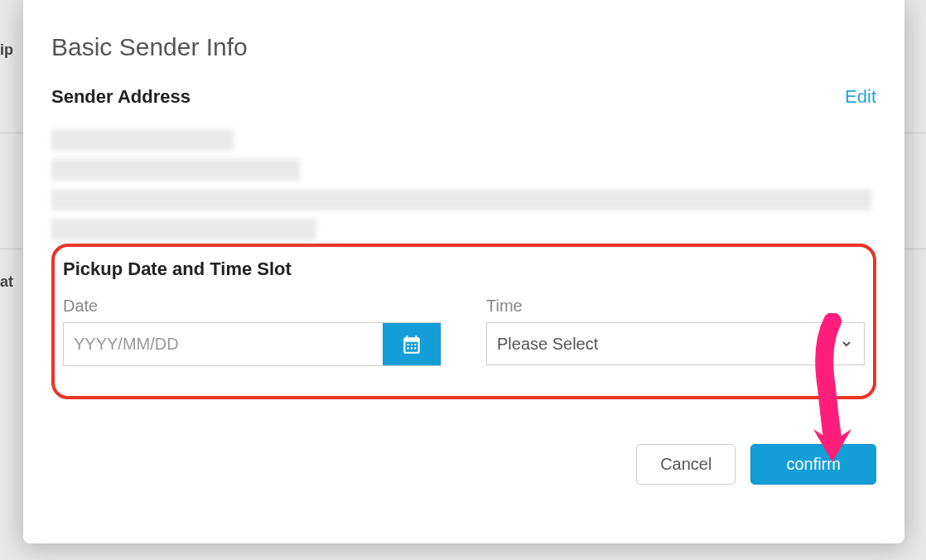 This screenshot has height=560, width=926. I want to click on background-text-fragment: ip, so click(7, 50).